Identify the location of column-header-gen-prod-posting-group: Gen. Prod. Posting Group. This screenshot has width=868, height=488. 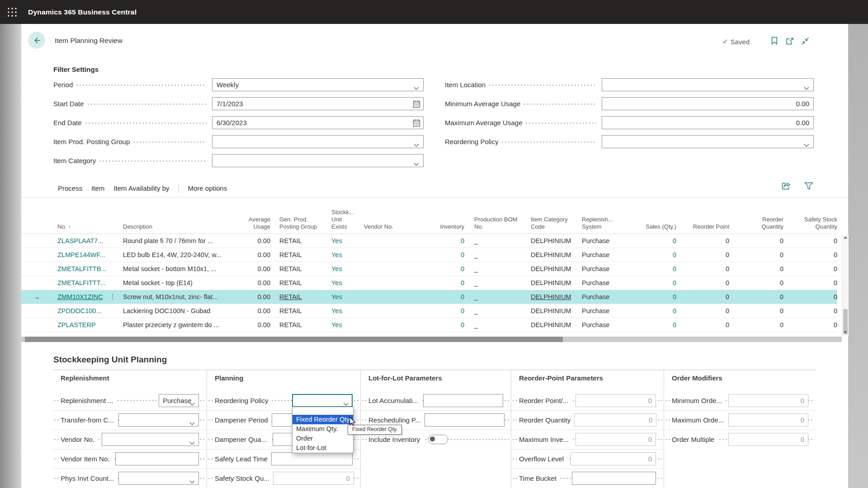
(301, 225).